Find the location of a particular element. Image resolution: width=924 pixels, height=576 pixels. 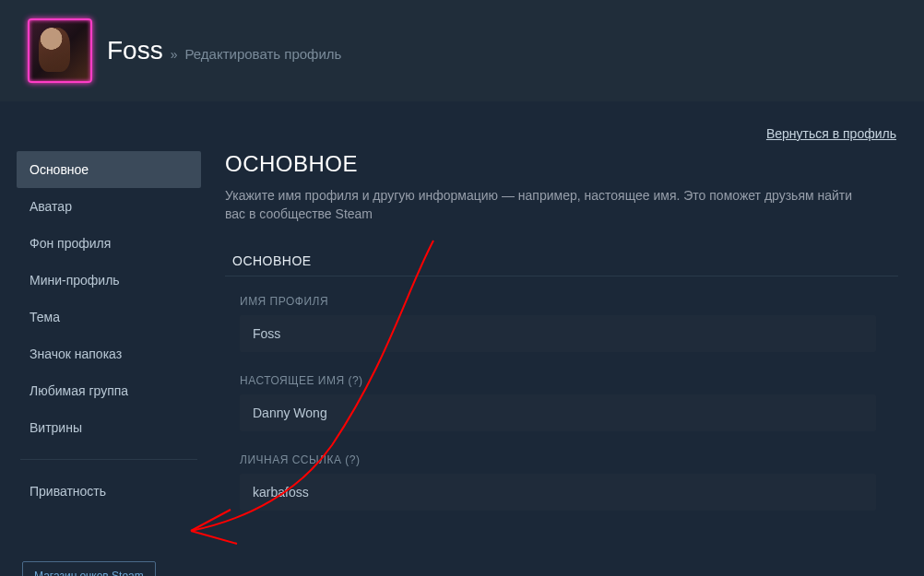

field-label: ИМЯ ПРОФИЛЯ is located at coordinates (569, 301).